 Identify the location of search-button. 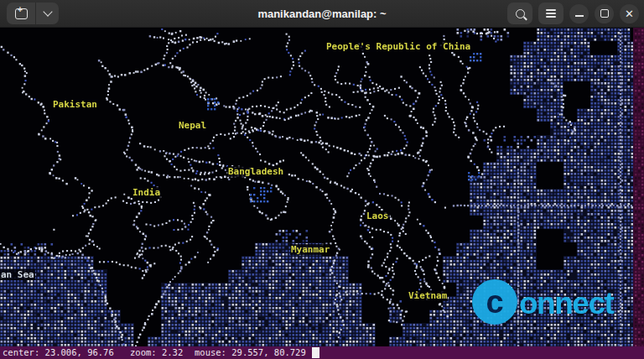
(520, 13).